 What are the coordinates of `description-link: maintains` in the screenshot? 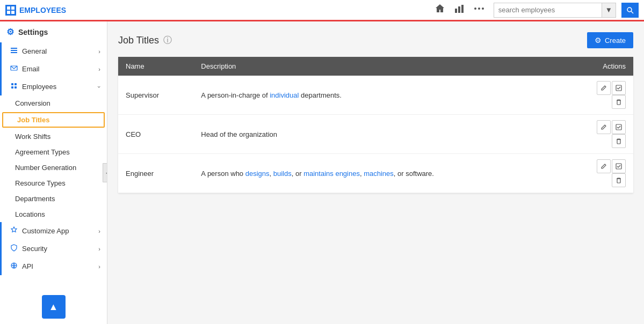 It's located at (319, 174).